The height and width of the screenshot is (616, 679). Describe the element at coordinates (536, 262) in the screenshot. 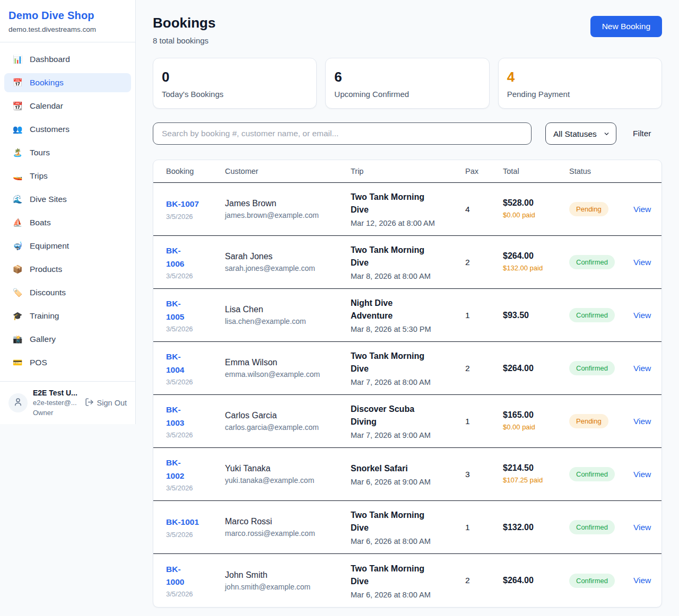

I see `total-cell: $264.00$132.00 paid` at that location.